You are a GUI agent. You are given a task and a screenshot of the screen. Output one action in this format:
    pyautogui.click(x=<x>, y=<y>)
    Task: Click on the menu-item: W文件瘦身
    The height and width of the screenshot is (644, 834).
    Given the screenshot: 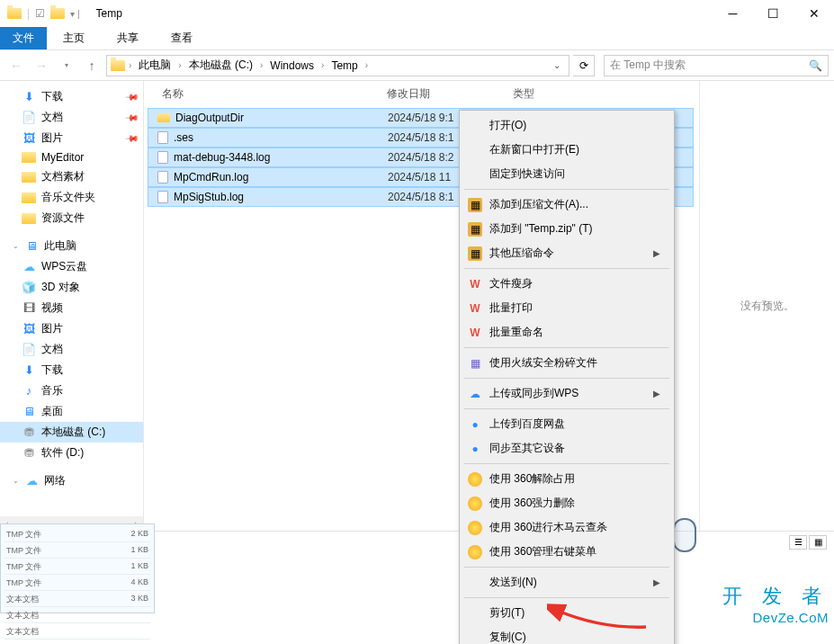 What is the action you would take?
    pyautogui.click(x=567, y=284)
    